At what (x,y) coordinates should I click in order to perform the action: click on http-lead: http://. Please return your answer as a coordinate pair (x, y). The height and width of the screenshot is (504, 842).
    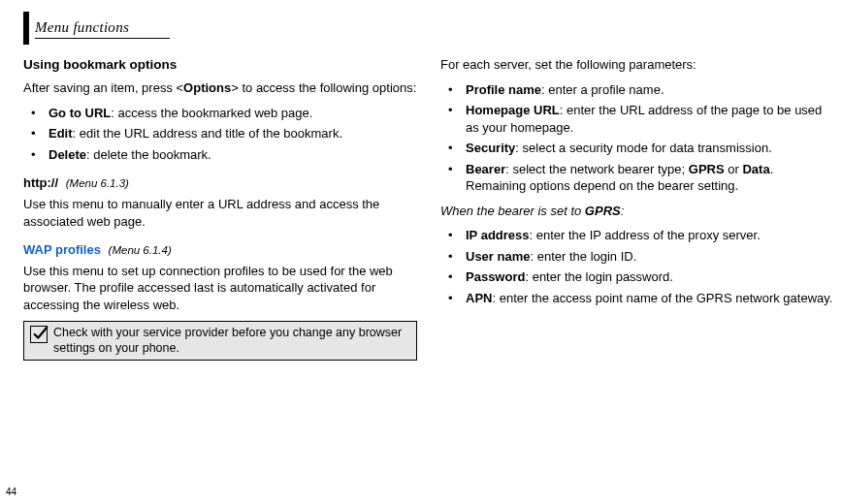
    Looking at the image, I should click on (41, 182).